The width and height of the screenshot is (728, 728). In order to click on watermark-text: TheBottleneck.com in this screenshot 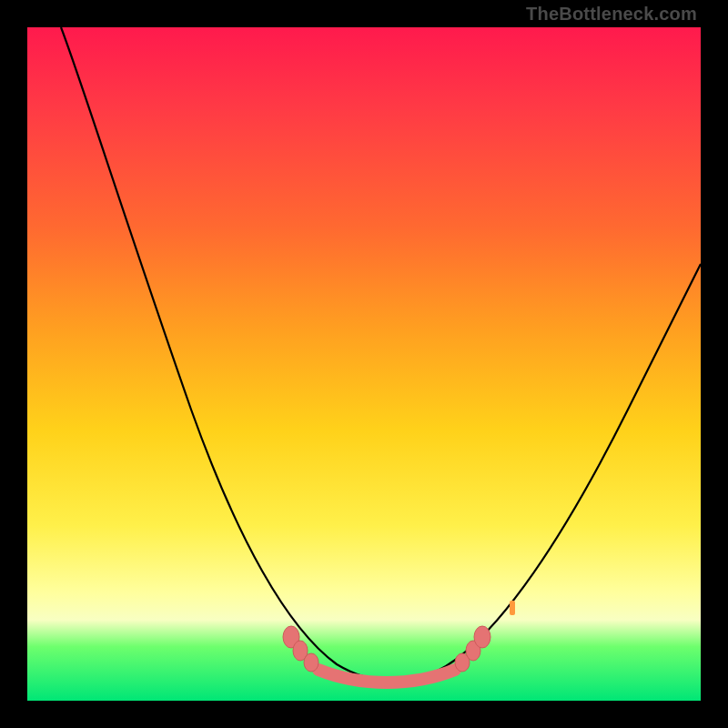, I will do `click(612, 15)`.